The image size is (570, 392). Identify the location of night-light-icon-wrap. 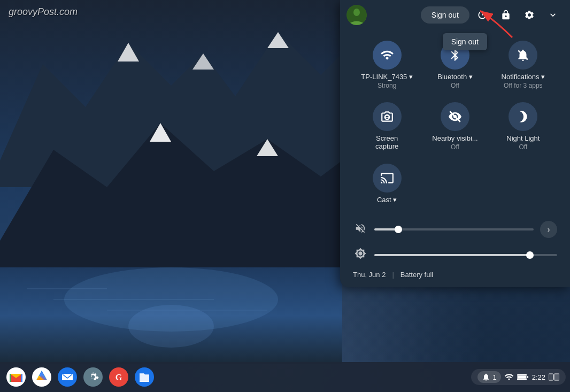
(523, 117).